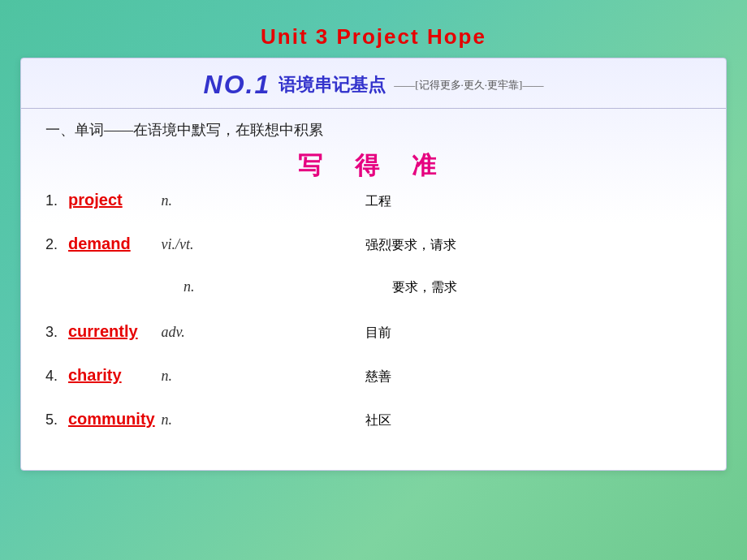 The image size is (747, 560). What do you see at coordinates (521, 420) in the screenshot?
I see `vocab-meaning-5: 社区` at bounding box center [521, 420].